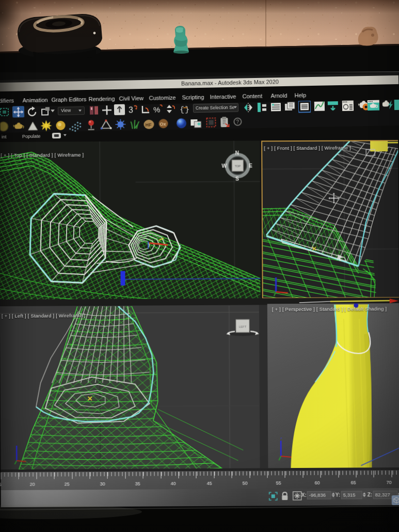 The image size is (399, 532). Describe the element at coordinates (224, 166) in the screenshot. I see `svg-text: W` at that location.